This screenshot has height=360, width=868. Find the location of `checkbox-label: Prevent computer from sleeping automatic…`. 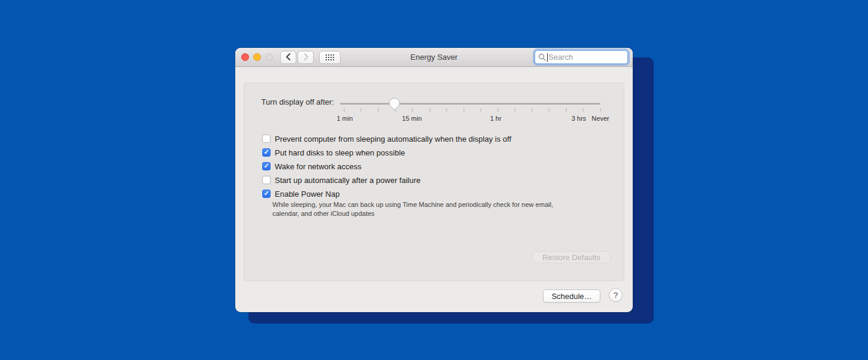

checkbox-label: Prevent computer from sleeping automatic… is located at coordinates (393, 139).